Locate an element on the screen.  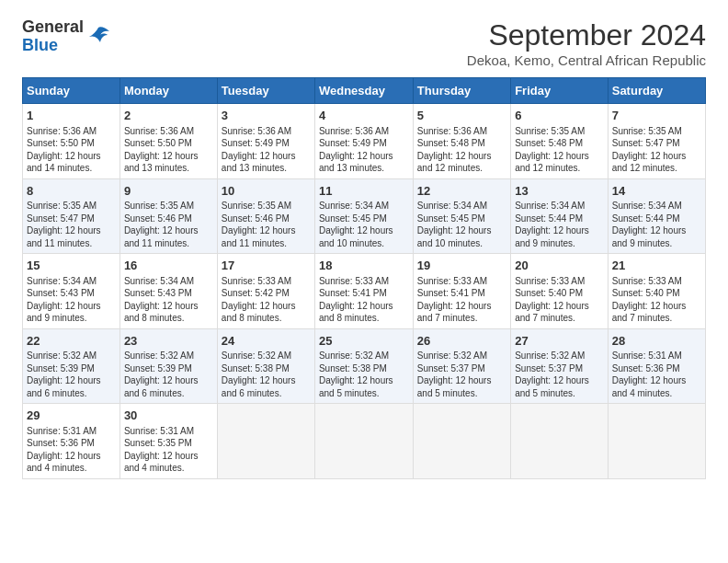
day-number: 25 is located at coordinates (364, 341).